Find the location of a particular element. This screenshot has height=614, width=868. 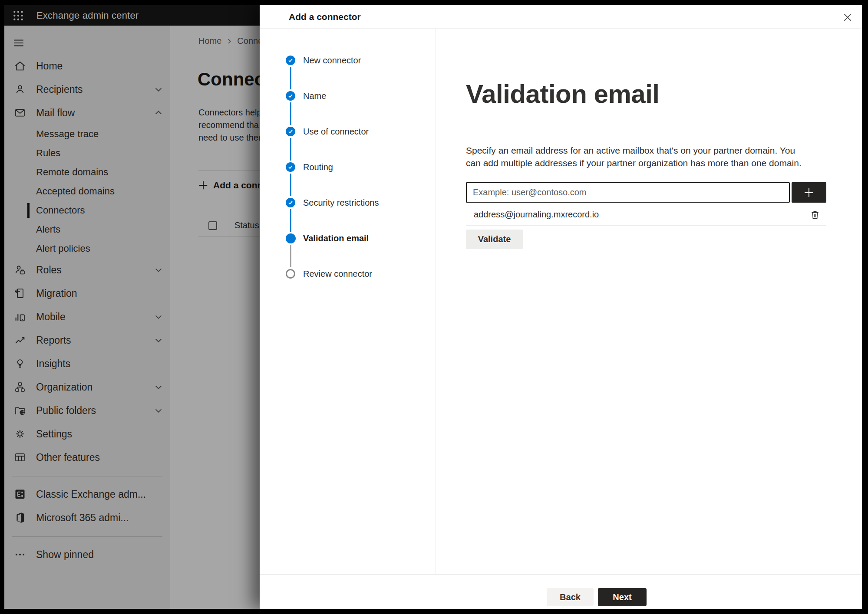

wizard-step-routing: Routing is located at coordinates (360, 180).